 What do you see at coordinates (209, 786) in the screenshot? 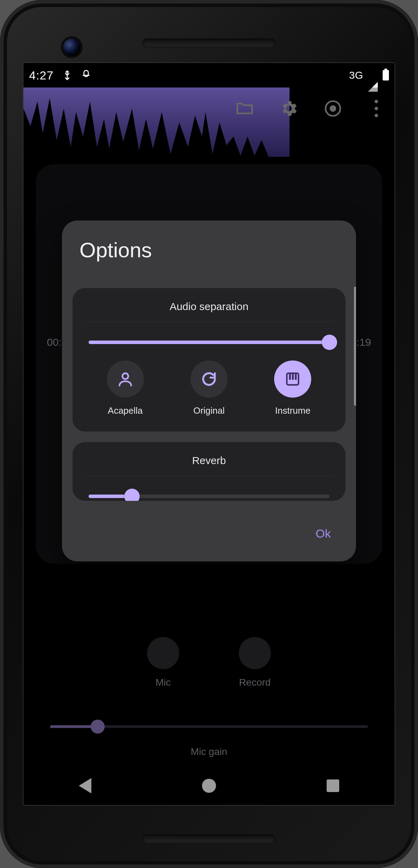
I see `nav-home-button` at bounding box center [209, 786].